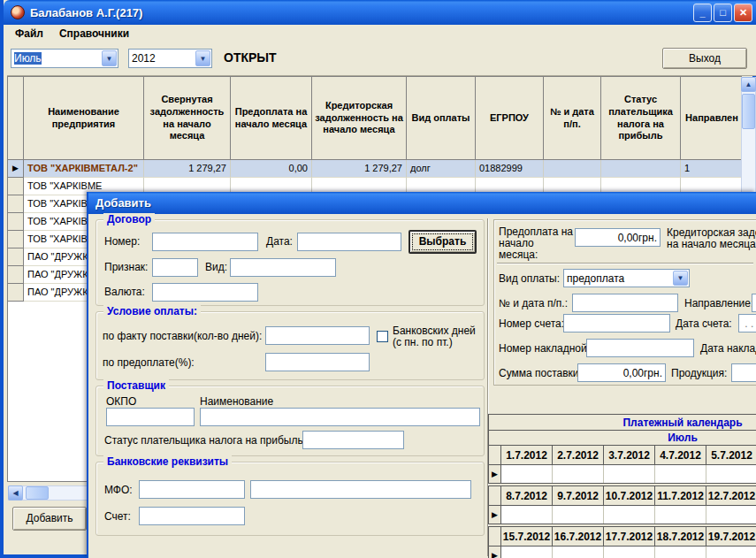  I want to click on calendar-date: 15.7.2012, so click(527, 536).